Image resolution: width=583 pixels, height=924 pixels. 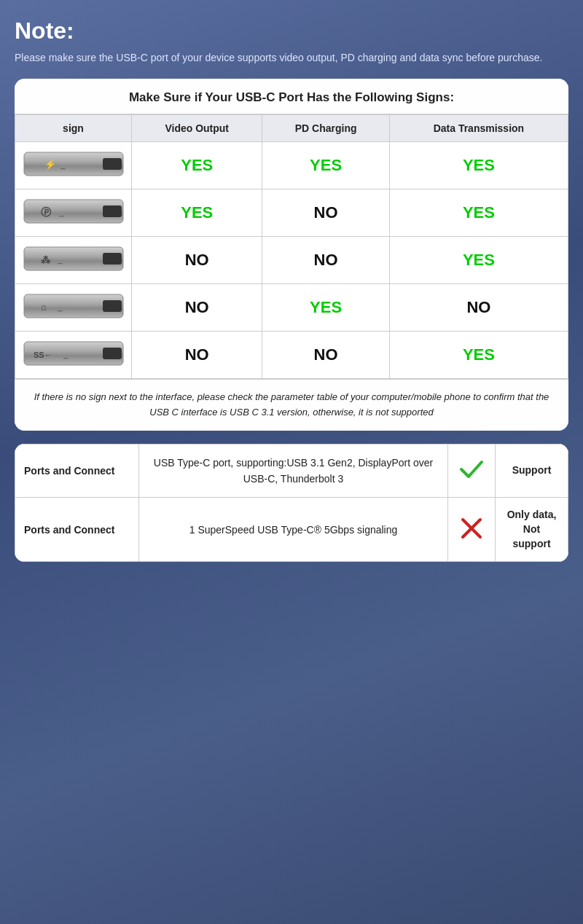 I want to click on port-image-cell: ⁂ ⎯, so click(x=74, y=261).